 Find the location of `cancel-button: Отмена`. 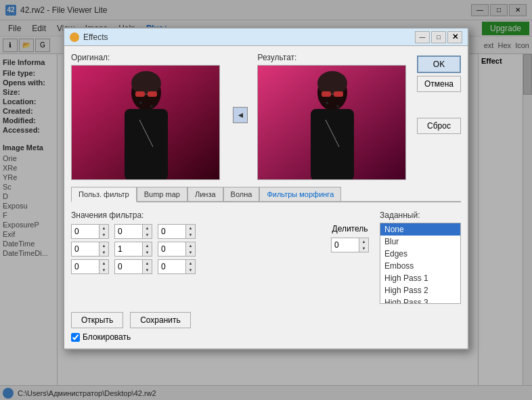

cancel-button: Отмена is located at coordinates (439, 84).